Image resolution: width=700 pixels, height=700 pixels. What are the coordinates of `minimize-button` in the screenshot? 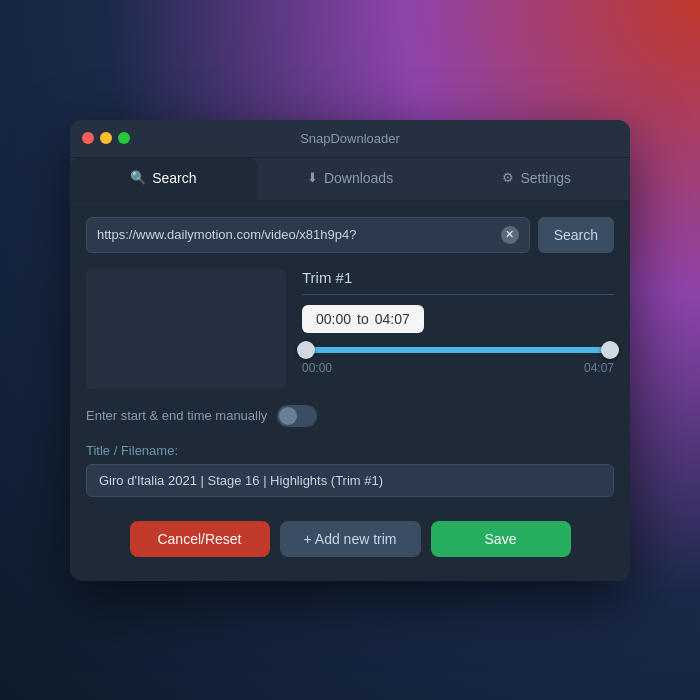 It's located at (106, 138).